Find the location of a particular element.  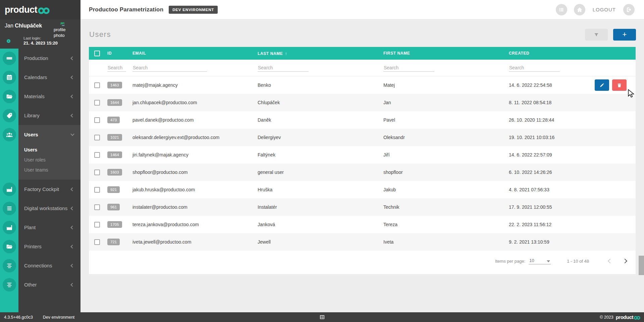

column-header-first-name: FIRST NAME is located at coordinates (446, 53).